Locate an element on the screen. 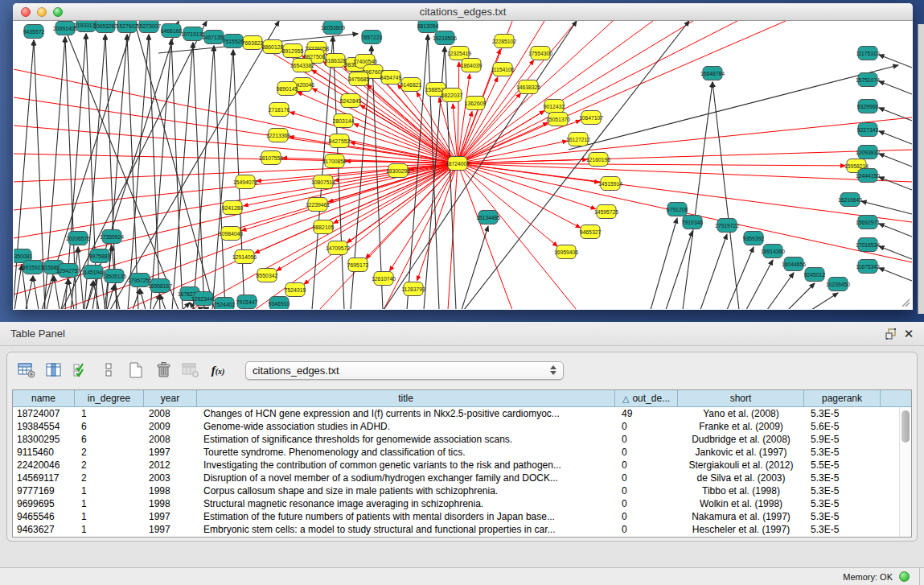 The width and height of the screenshot is (924, 585). graph-node-label: 12160196 is located at coordinates (598, 159).